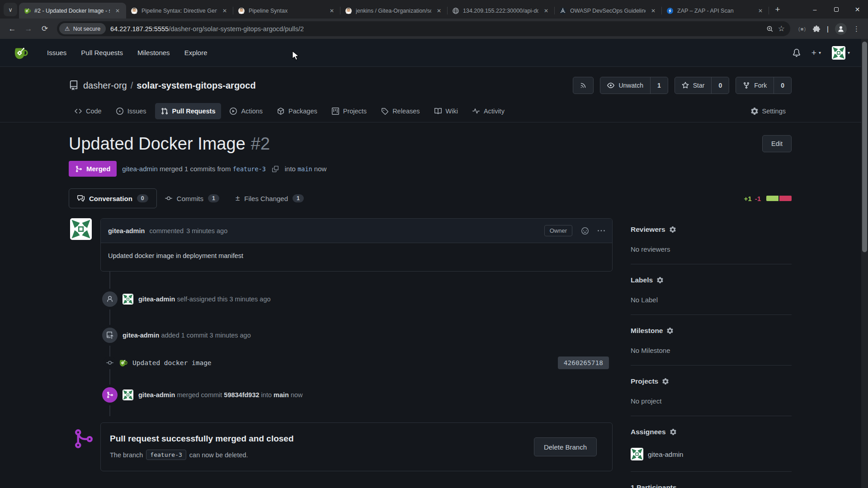 The image size is (868, 488). What do you see at coordinates (287, 11) in the screenshot?
I see `browser-tab: Pipeline Syntax ✕` at bounding box center [287, 11].